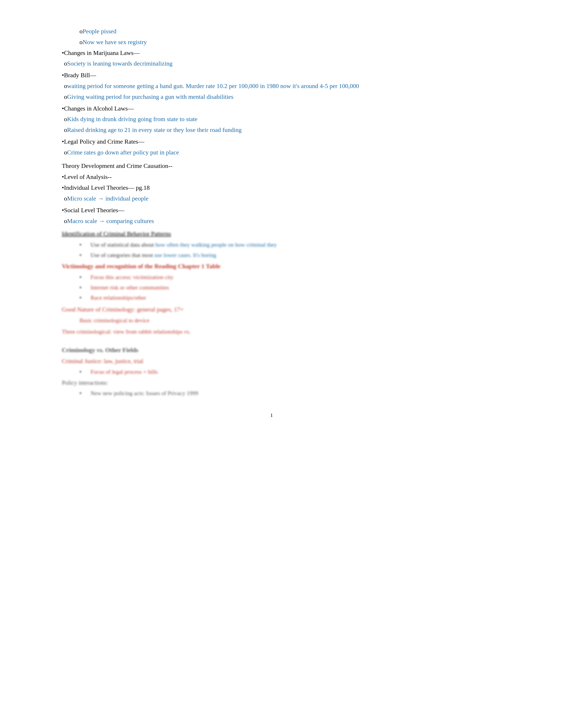  I want to click on blurred-list-item: • Focus this access: victimization city, so click(271, 277).